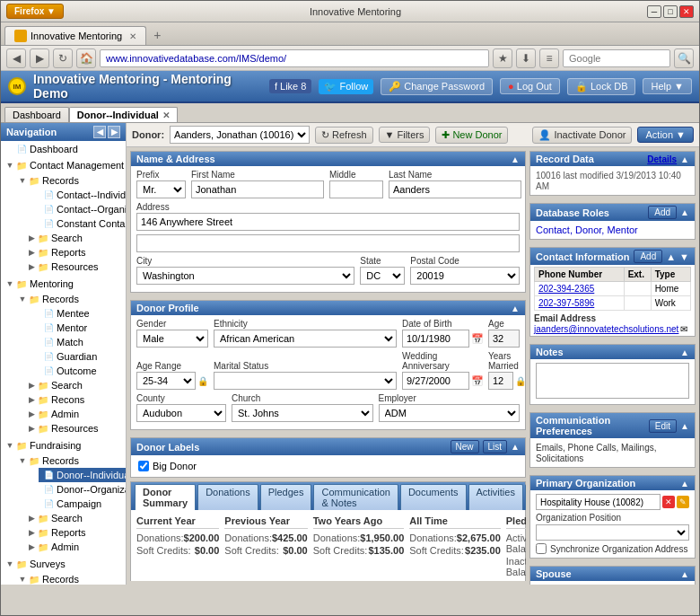 This screenshot has height=616, width=700. I want to click on twitter-follow-button: 🐦 Follow, so click(346, 86).